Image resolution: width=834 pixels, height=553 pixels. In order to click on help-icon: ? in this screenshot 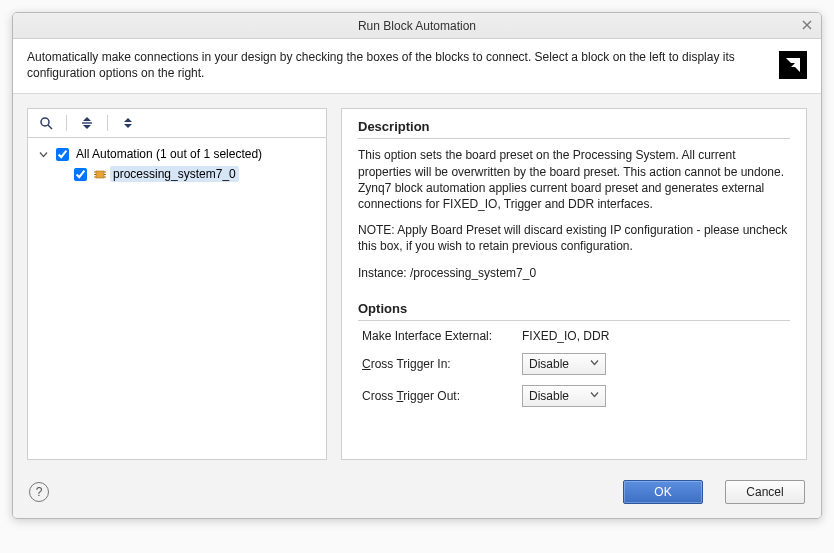, I will do `click(39, 492)`.